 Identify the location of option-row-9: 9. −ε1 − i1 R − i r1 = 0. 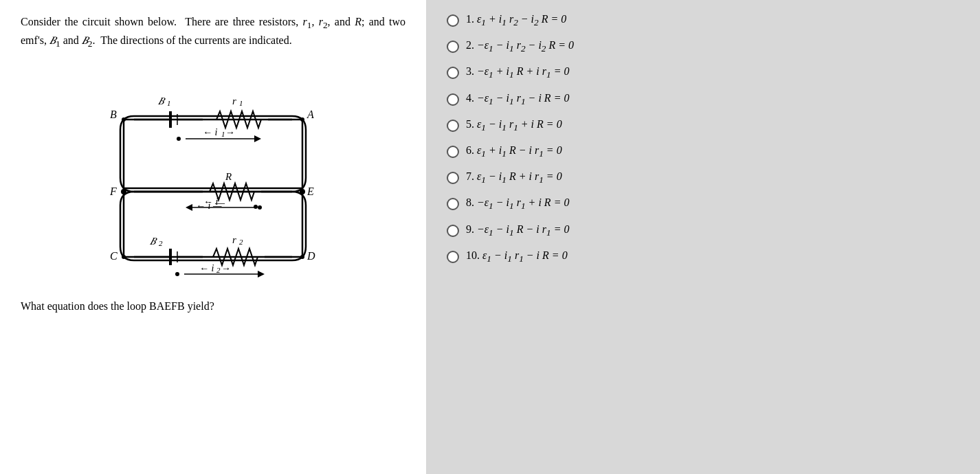
(703, 231).